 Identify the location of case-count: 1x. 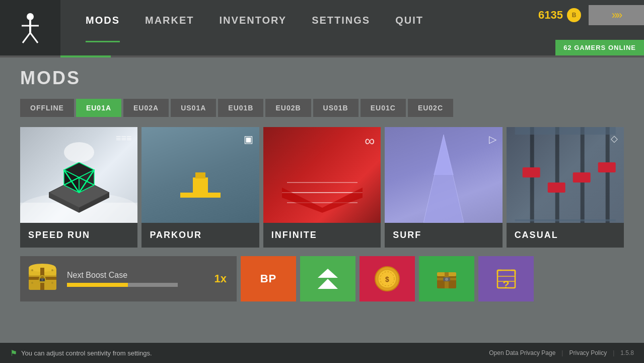
(223, 279).